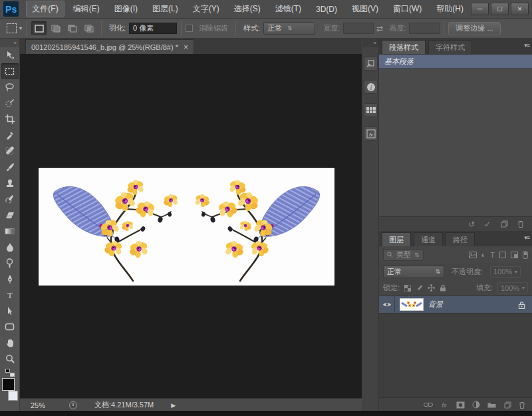 This screenshot has width=532, height=416. What do you see at coordinates (371, 87) in the screenshot?
I see `info-panel-button: i` at bounding box center [371, 87].